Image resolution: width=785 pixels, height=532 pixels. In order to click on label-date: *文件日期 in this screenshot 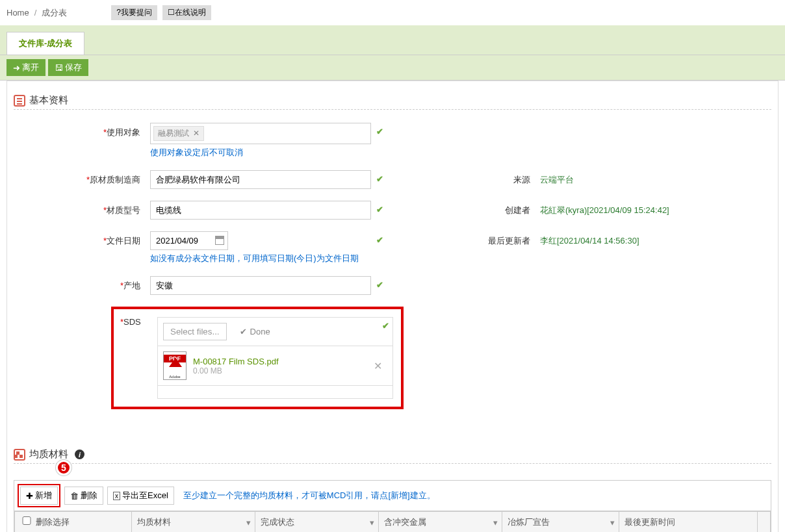, I will do `click(85, 239)`.